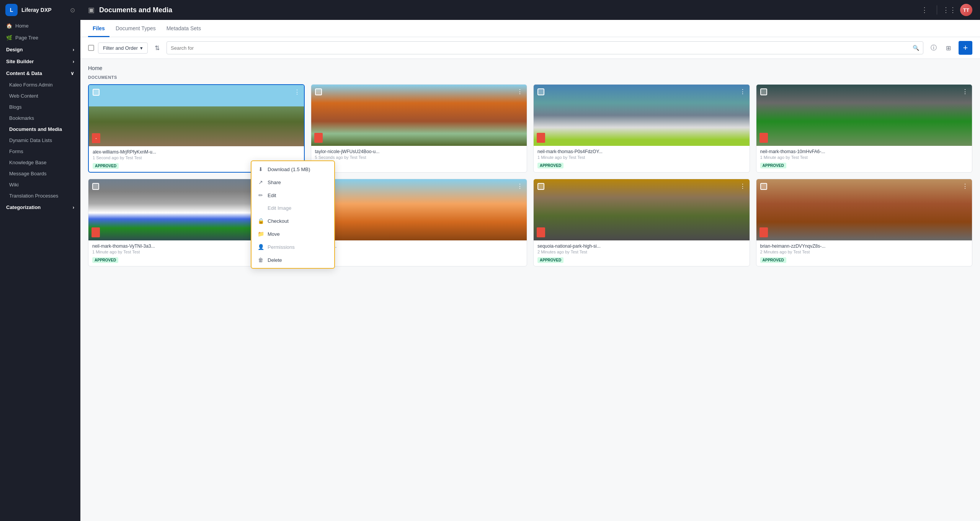 The width and height of the screenshot is (980, 521). Describe the element at coordinates (941, 48) in the screenshot. I see `toolbar-right-icons: ⓘ ⊞` at that location.